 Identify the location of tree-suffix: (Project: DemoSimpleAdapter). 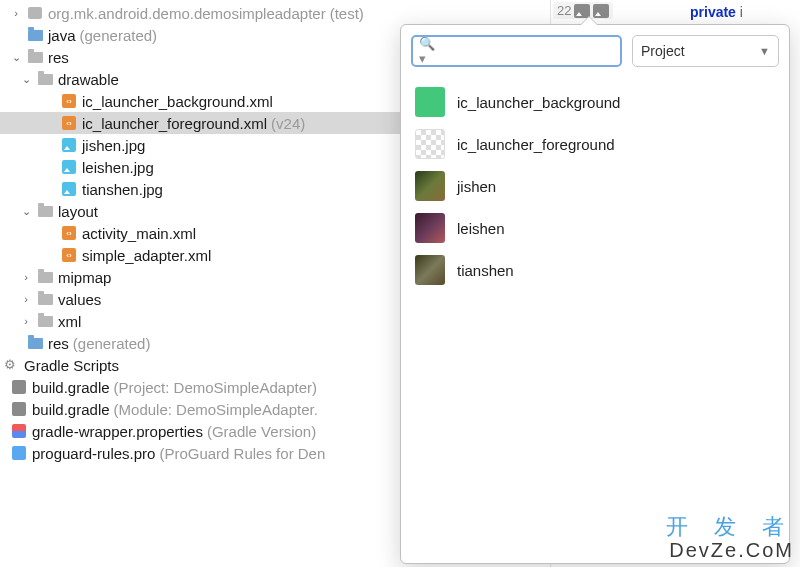
(216, 388).